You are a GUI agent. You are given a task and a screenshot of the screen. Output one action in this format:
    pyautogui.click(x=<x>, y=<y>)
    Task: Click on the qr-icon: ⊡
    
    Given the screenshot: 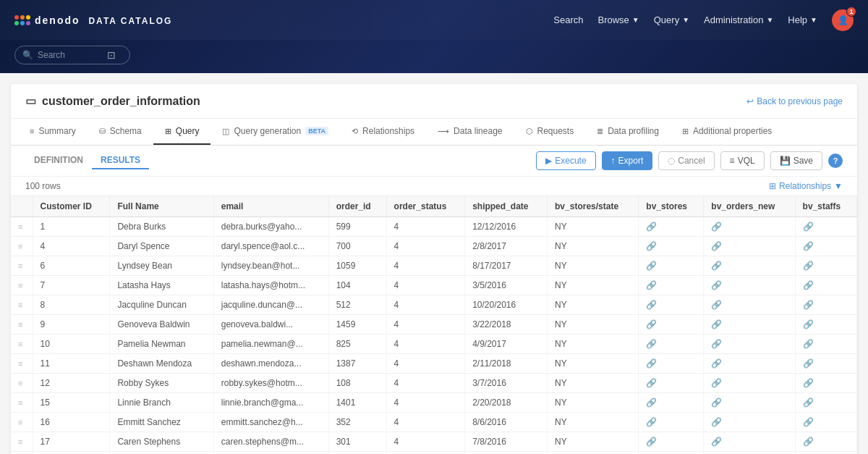 What is the action you would take?
    pyautogui.click(x=111, y=55)
    